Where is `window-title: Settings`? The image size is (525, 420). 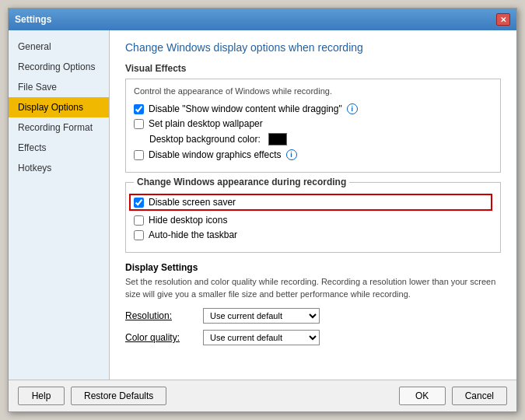 window-title: Settings is located at coordinates (33, 19).